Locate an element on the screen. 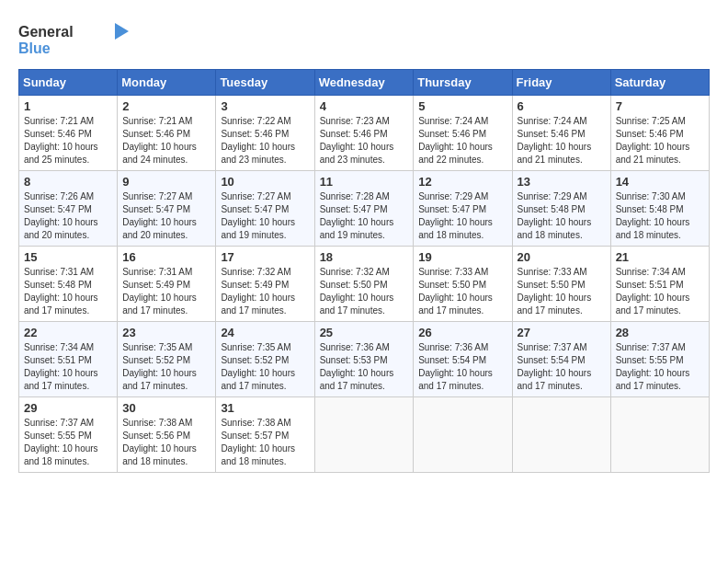 This screenshot has width=728, height=563. calendar-cell: 23 Sunrise: 7:35 AMSunset: 5:52 PMDaylig… is located at coordinates (167, 360).